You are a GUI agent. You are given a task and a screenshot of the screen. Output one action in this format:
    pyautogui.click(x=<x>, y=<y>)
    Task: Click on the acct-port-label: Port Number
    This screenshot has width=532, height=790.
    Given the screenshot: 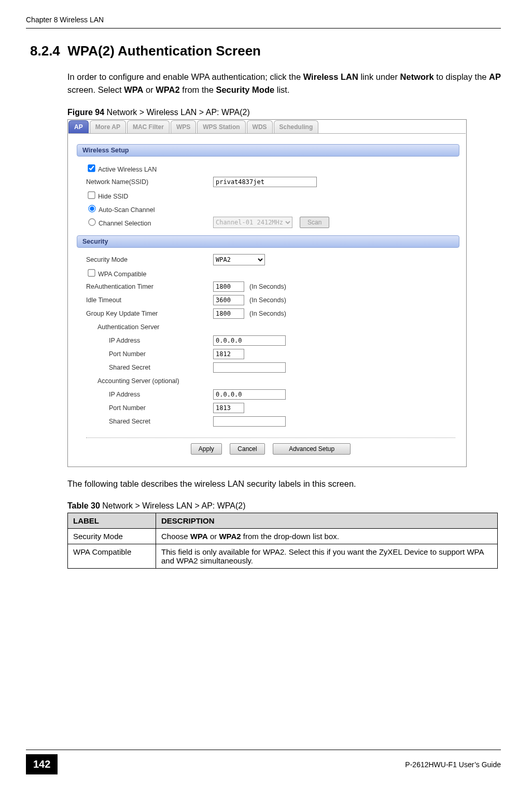 What is the action you would take?
    pyautogui.click(x=149, y=408)
    